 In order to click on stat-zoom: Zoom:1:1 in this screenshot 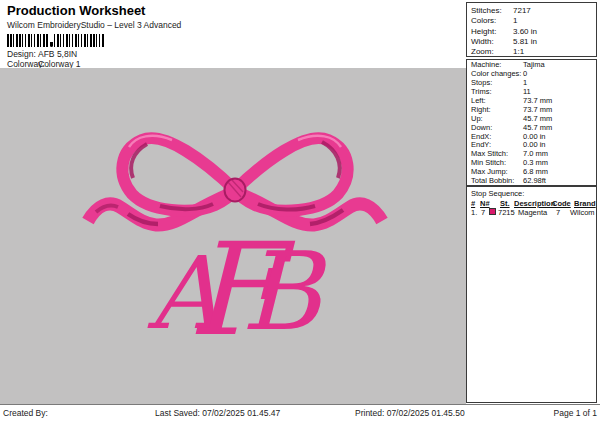, I will do `click(534, 52)`.